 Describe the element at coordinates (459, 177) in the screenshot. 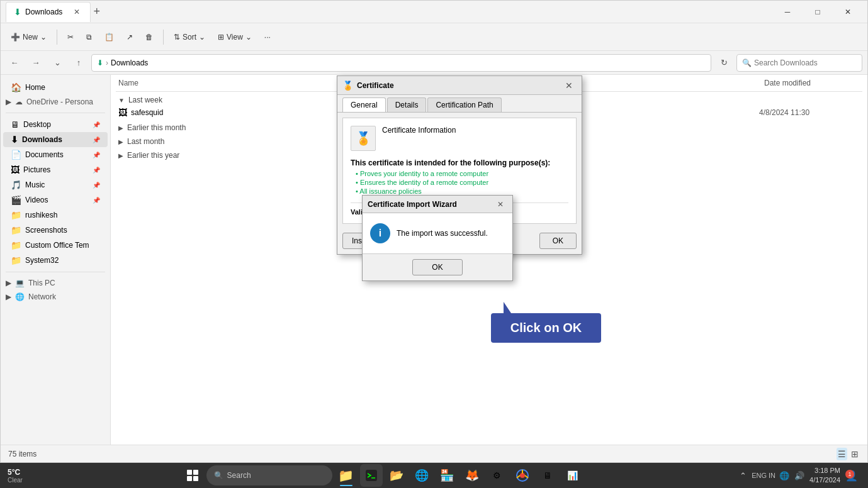

I see `cert-purposes: This certificate is intended for the fol…` at that location.